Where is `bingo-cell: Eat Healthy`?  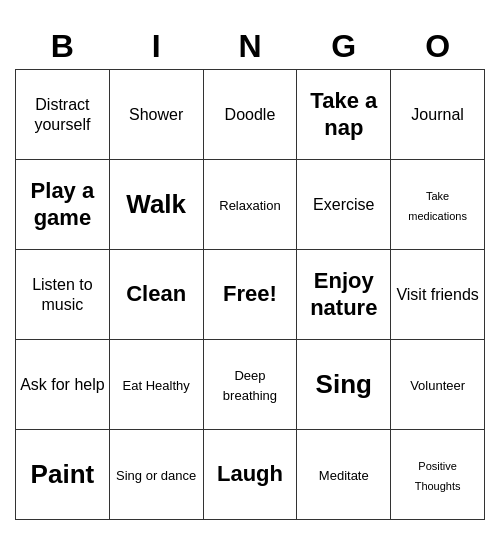 bingo-cell: Eat Healthy is located at coordinates (156, 385).